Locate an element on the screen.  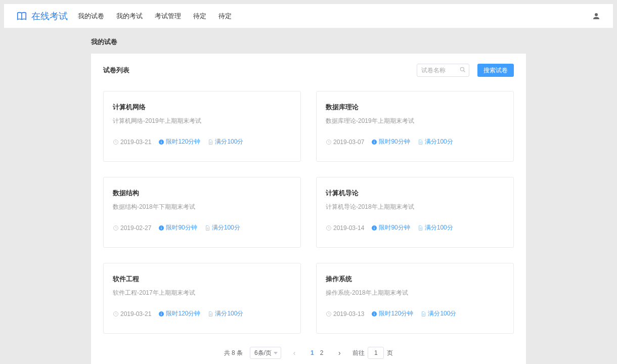
exam-card: 计算机导论计算机导论-2018年上期期末考试2019-03-14限时90分钟满分… is located at coordinates (415, 212).